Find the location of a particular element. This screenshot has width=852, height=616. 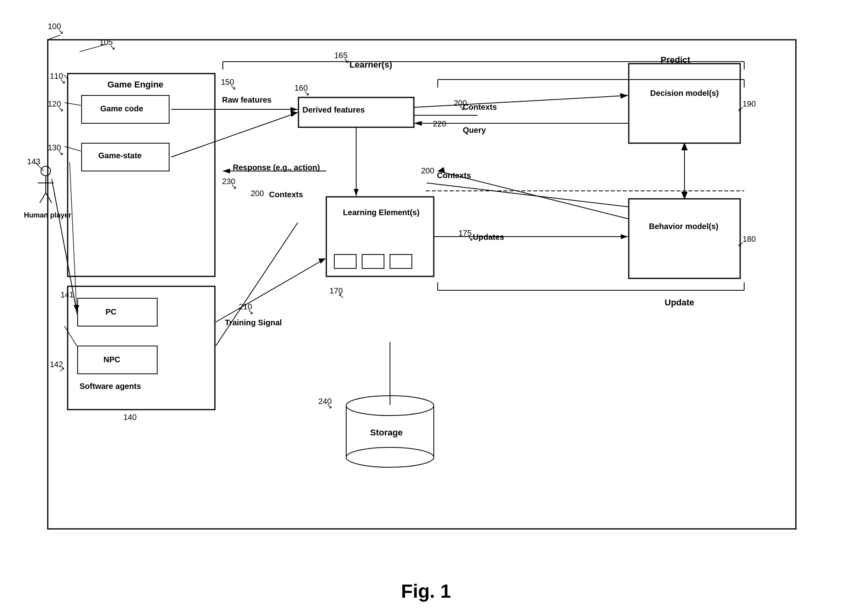

ref-100-arrow: ↘ is located at coordinates (60, 31).